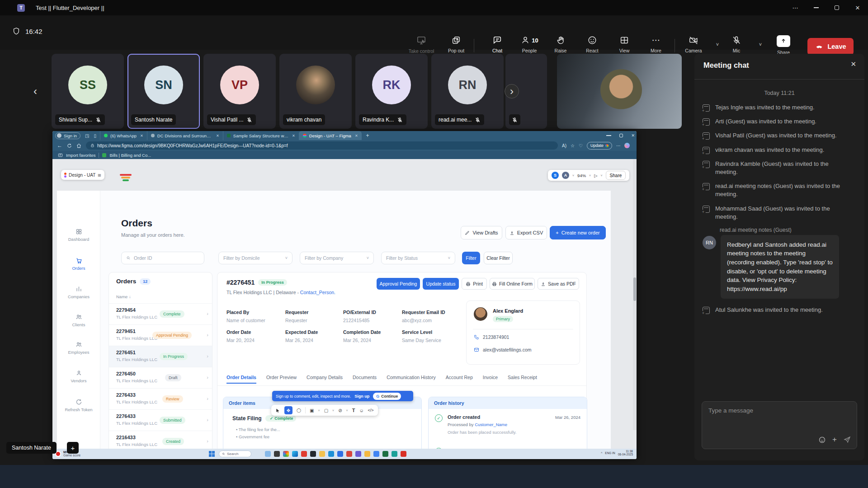  I want to click on browser-tab-active: Design - UAT – Figma✕, so click(330, 136).